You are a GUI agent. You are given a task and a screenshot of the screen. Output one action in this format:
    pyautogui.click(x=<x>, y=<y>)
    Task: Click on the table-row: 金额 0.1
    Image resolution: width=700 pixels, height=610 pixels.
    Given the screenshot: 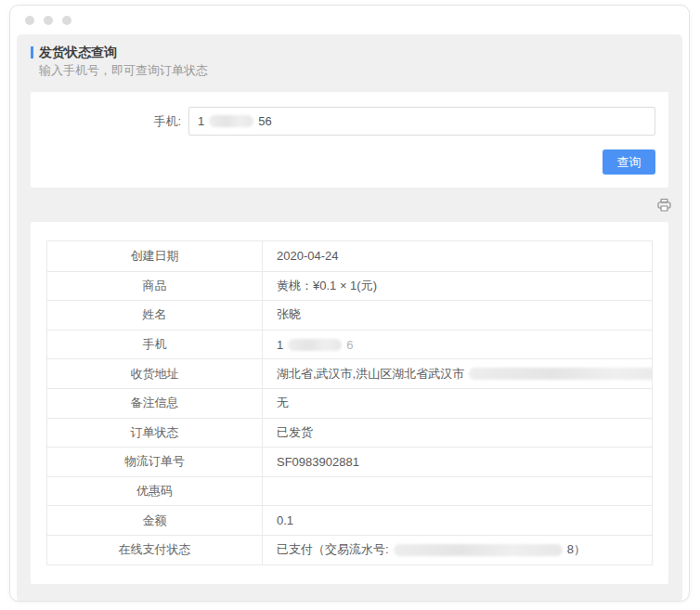 What is the action you would take?
    pyautogui.click(x=349, y=520)
    